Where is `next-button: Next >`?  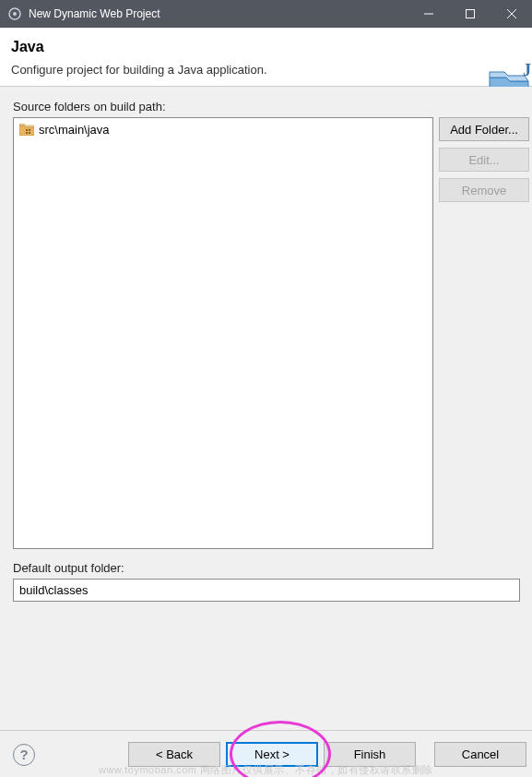
next-button: Next > is located at coordinates (272, 755).